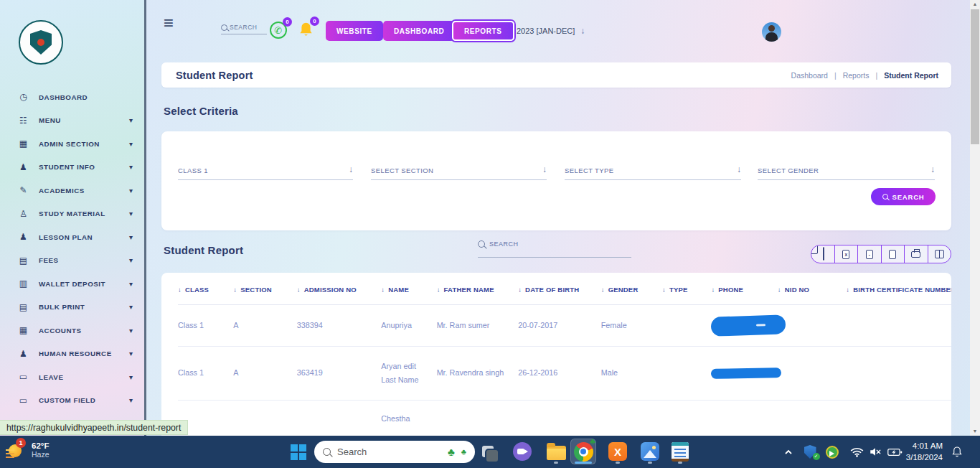  I want to click on table-row: Class 1 A 338394 Anupriya Mr. Ram sumer …, so click(565, 326).